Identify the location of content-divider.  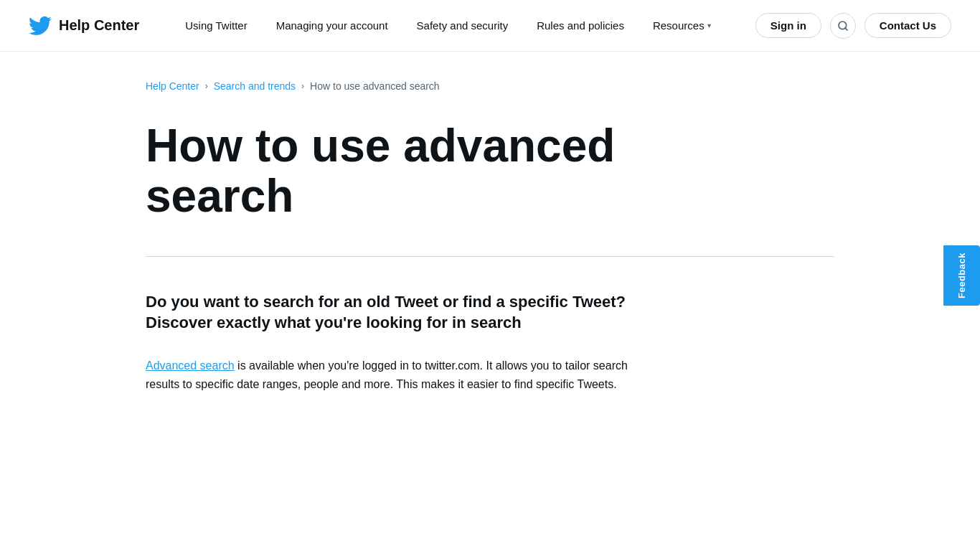
(490, 257).